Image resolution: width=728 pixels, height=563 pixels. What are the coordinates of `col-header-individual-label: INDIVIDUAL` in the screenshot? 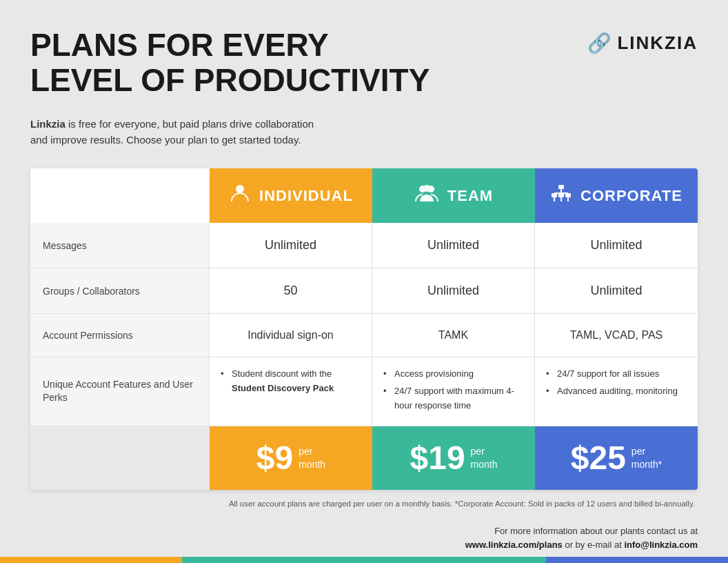 It's located at (306, 196).